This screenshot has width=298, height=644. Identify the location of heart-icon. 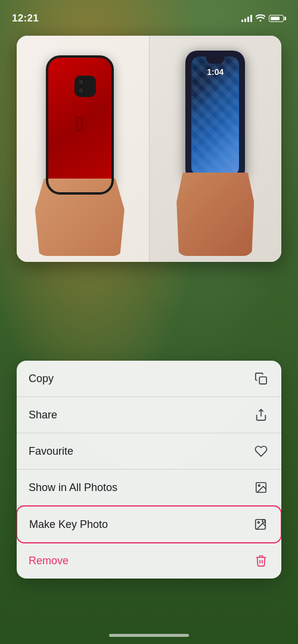
(261, 451).